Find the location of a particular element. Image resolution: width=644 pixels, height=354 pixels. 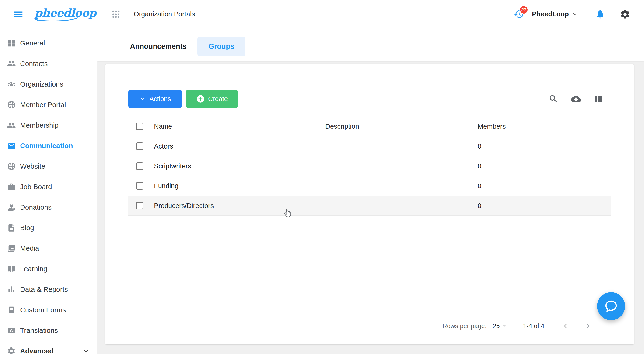

sidebar-item-organizations: Organizations is located at coordinates (48, 84).